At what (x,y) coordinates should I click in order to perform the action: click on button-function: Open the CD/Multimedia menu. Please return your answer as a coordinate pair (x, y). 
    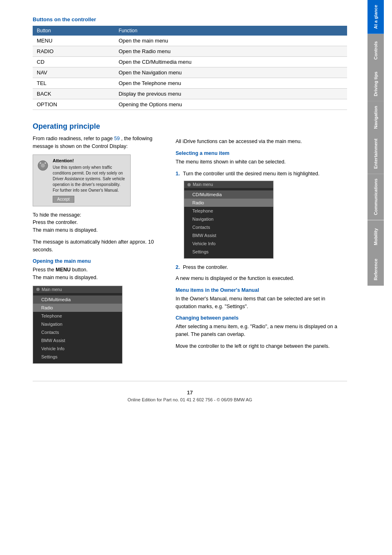
    Looking at the image, I should click on (231, 62).